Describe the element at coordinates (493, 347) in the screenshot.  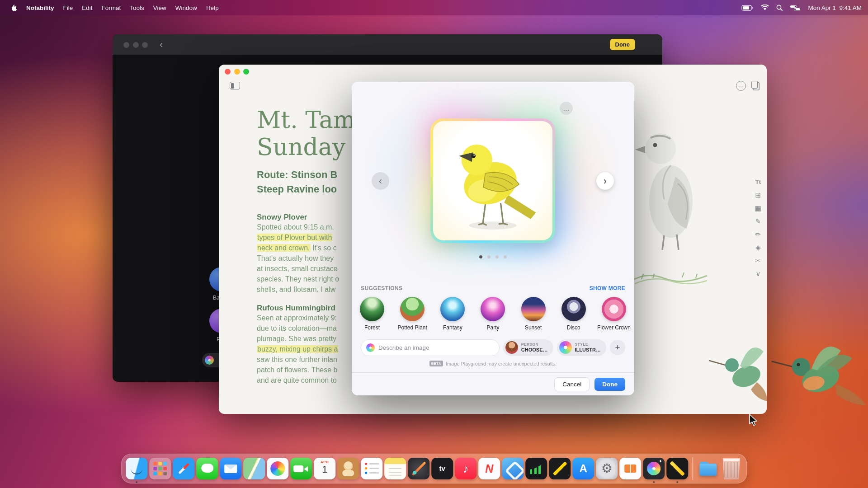
I see `prompt-row: PERSON CHOOSE… STYLE ILLUSTR… +` at that location.